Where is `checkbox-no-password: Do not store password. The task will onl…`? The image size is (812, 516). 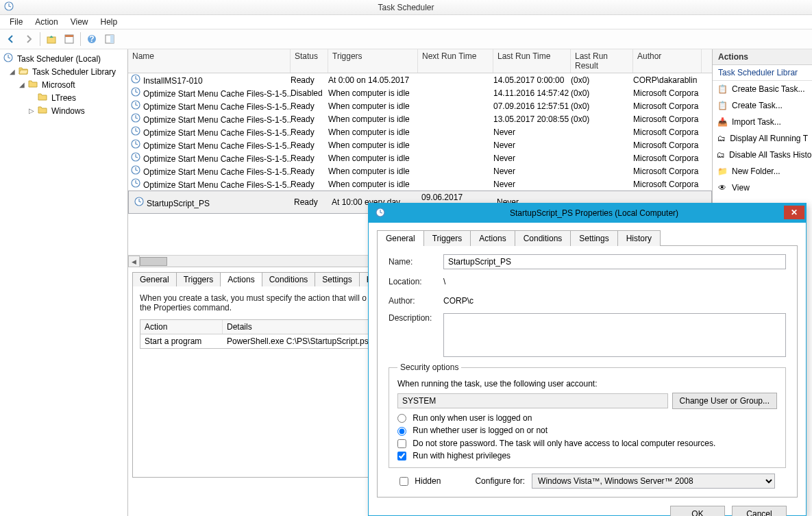
checkbox-no-password: Do not store password. The task will onl… is located at coordinates (587, 443).